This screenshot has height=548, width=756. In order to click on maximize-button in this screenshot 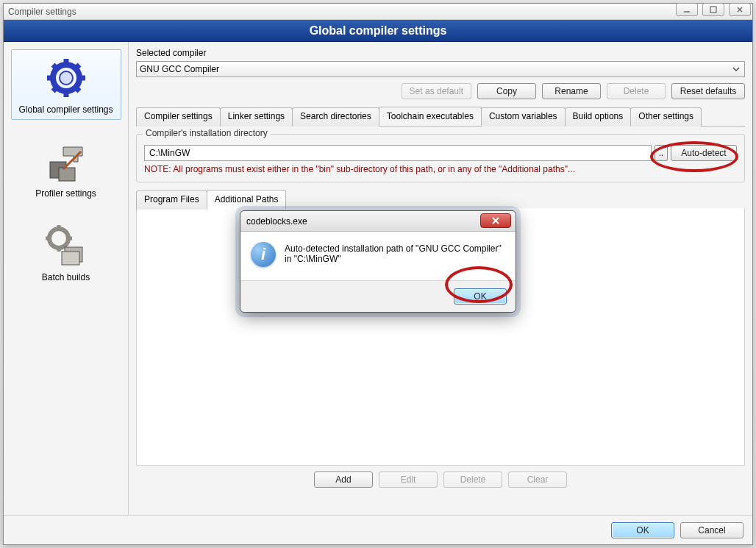, I will do `click(713, 10)`.